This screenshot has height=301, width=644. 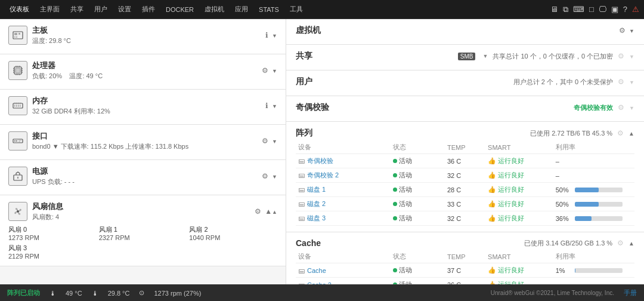 I want to click on smart-icon: 👍, so click(x=492, y=282).